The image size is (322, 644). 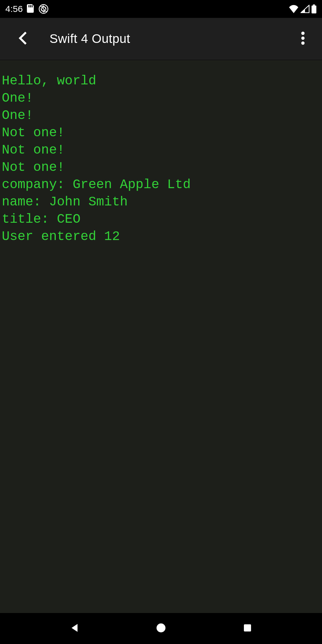 I want to click on status-left-group: 4:56, so click(x=27, y=9).